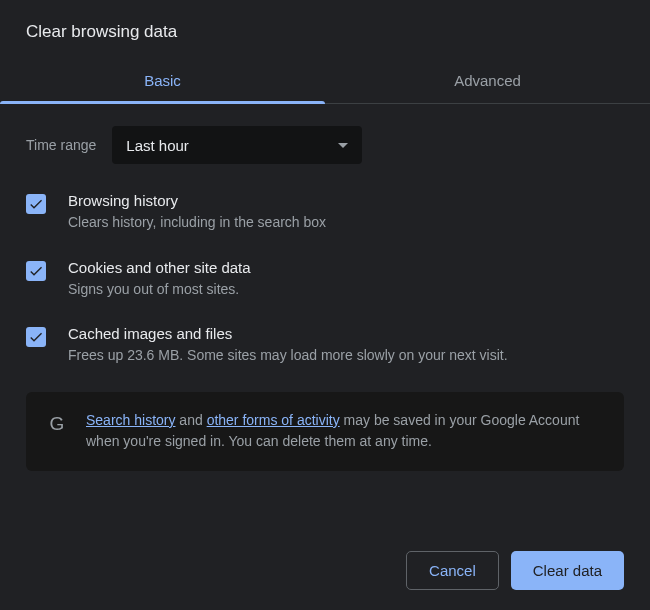 This screenshot has height=610, width=650. What do you see at coordinates (36, 204) in the screenshot?
I see `checkbox-browsing-history` at bounding box center [36, 204].